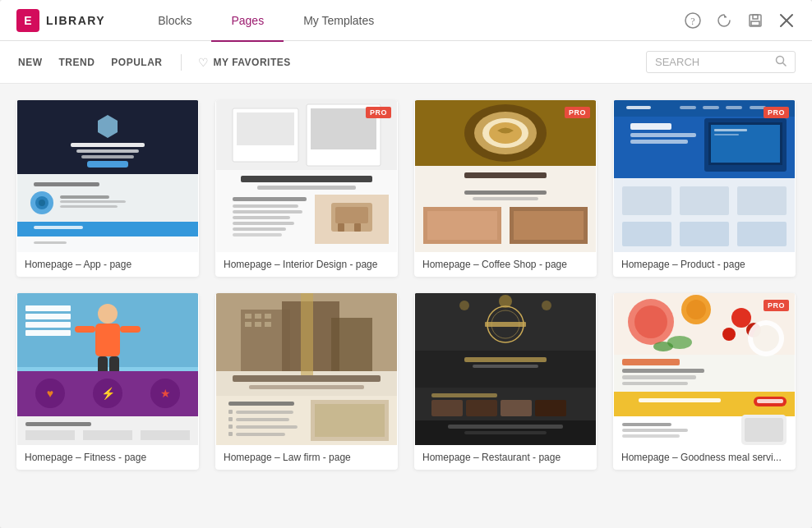 The image size is (812, 528). I want to click on template-thumb-app, so click(108, 176).